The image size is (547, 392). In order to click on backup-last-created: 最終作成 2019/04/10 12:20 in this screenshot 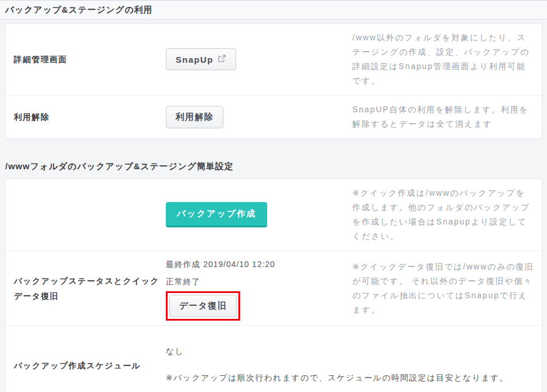, I will do `click(256, 264)`.